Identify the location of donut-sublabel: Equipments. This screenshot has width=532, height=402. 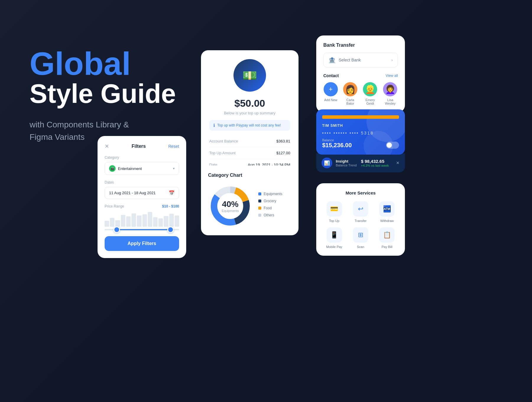
(230, 211).